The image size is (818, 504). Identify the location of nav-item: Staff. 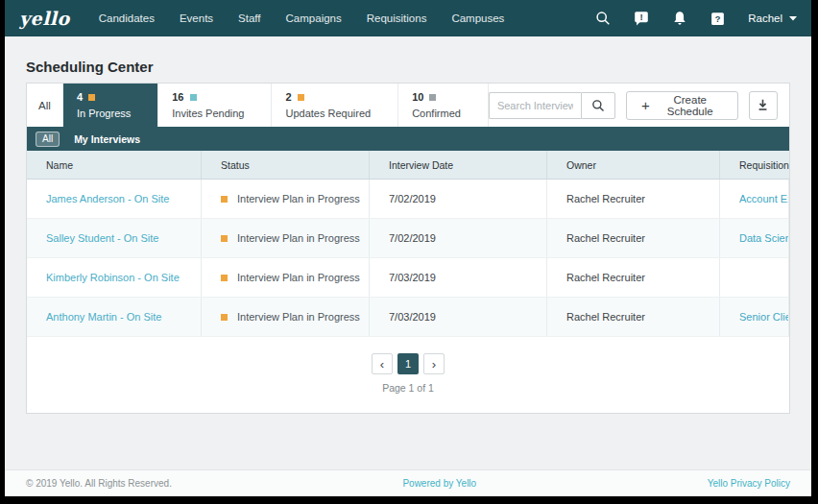
(250, 18).